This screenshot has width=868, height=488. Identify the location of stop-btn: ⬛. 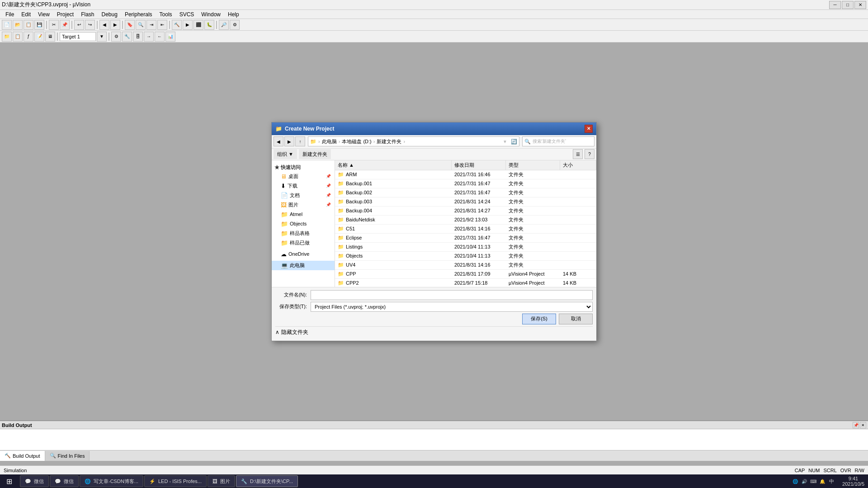
(198, 25).